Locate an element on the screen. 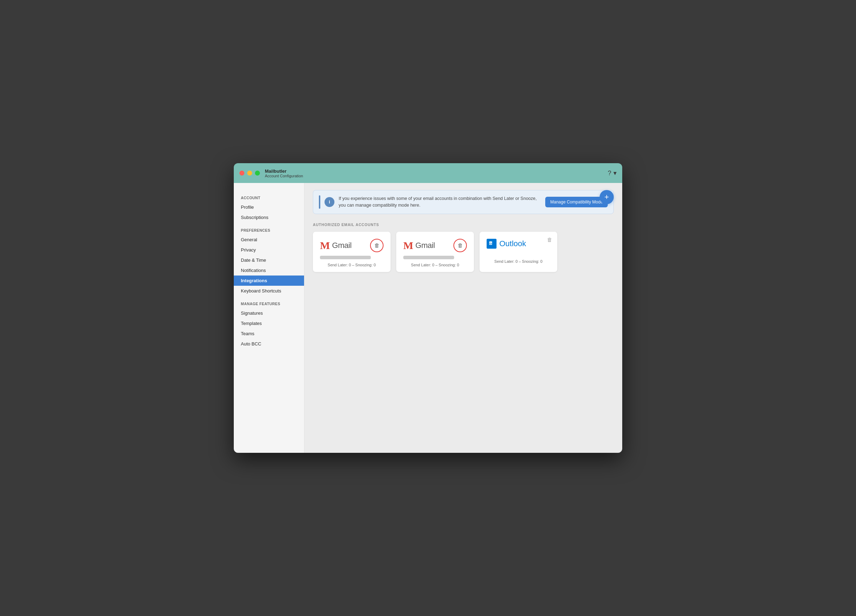 Image resolution: width=856 pixels, height=616 pixels. preferences-section-label: PREFERENCES is located at coordinates (269, 229).